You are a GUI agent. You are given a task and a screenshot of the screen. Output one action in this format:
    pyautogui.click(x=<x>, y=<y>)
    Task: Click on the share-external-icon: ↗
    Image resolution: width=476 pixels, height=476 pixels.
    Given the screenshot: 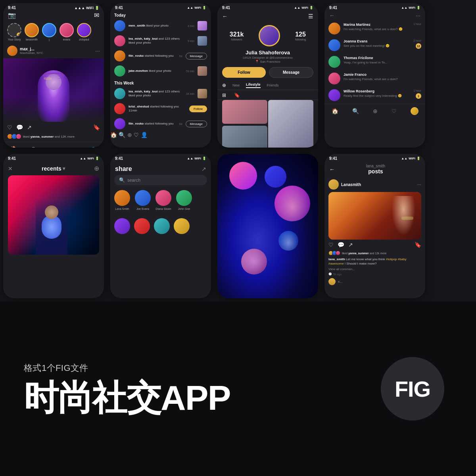 What is the action you would take?
    pyautogui.click(x=204, y=169)
    